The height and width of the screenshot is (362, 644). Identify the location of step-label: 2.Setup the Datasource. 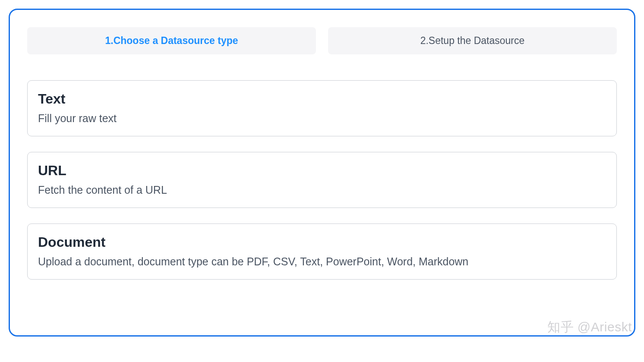
(473, 41).